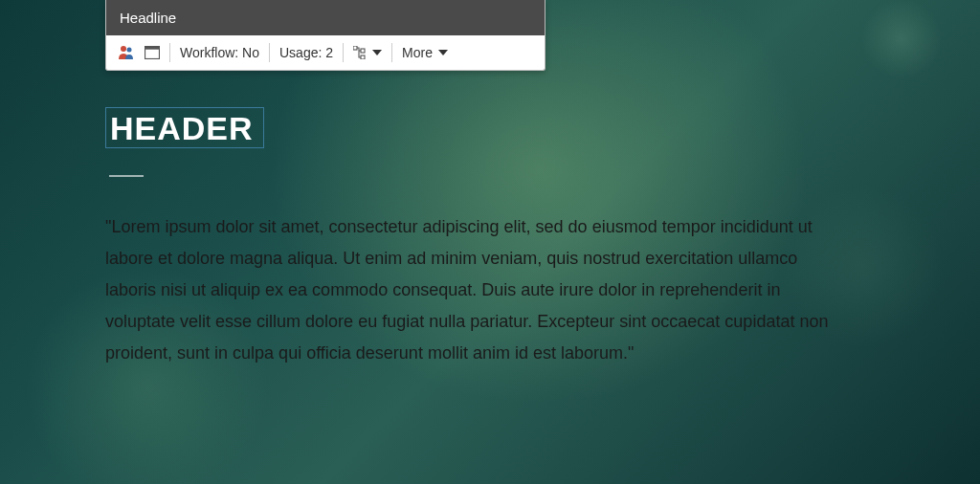  Describe the element at coordinates (152, 53) in the screenshot. I see `window-icon` at that location.